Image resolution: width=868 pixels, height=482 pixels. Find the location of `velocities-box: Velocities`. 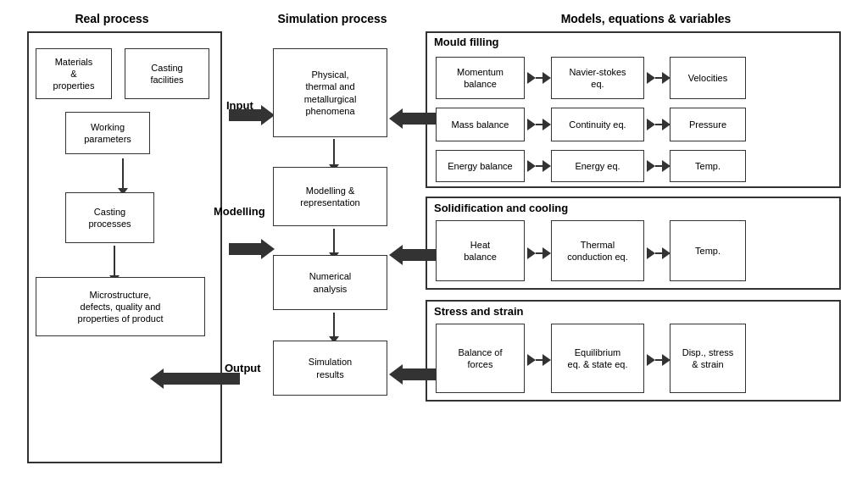

velocities-box: Velocities is located at coordinates (708, 78).